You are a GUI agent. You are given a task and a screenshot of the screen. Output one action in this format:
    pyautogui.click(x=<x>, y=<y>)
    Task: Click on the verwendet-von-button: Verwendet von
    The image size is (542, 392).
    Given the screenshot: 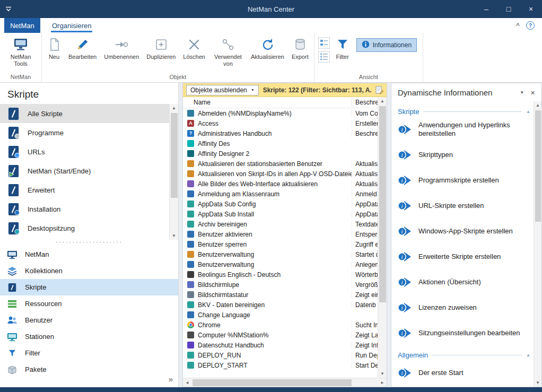 What is the action you would take?
    pyautogui.click(x=228, y=51)
    